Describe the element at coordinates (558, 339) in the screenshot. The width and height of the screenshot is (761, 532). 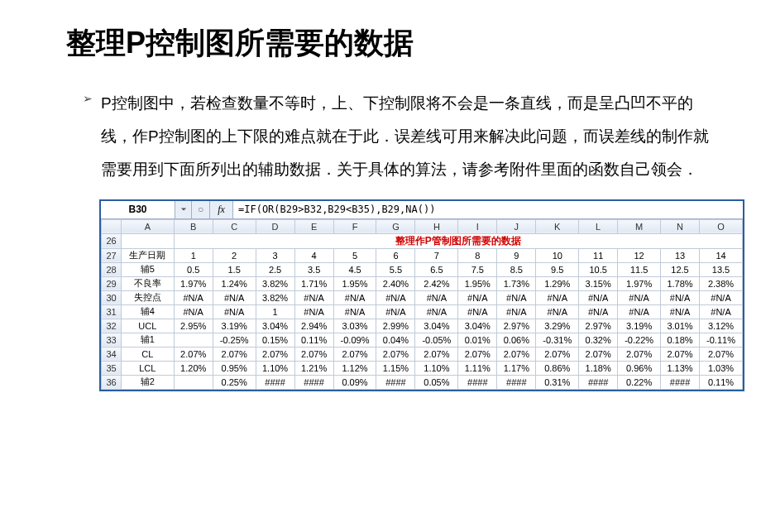
I see `cell: -0.31%` at that location.